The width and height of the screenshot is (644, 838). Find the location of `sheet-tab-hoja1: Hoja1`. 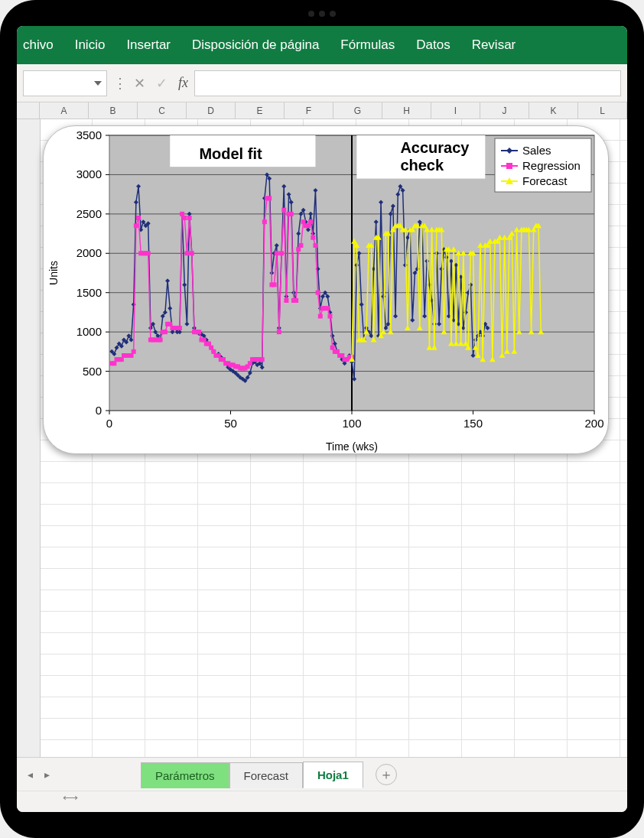

sheet-tab-hoja1: Hoja1 is located at coordinates (333, 775).